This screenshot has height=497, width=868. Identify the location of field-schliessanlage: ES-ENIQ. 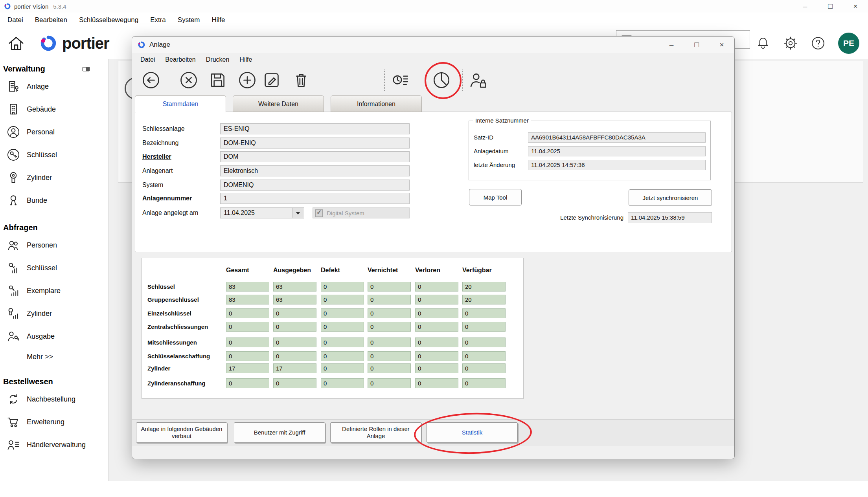
(315, 129).